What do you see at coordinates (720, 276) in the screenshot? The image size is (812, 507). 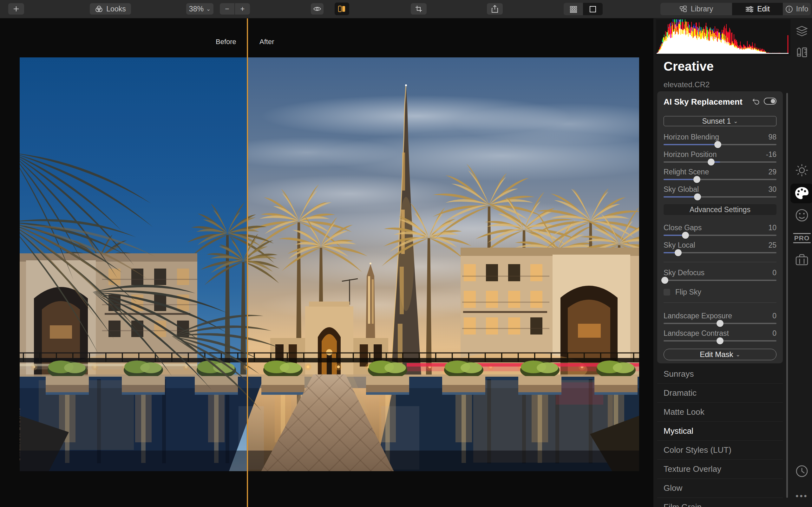 I see `slider-sky-defocus: Sky Defocus0` at bounding box center [720, 276].